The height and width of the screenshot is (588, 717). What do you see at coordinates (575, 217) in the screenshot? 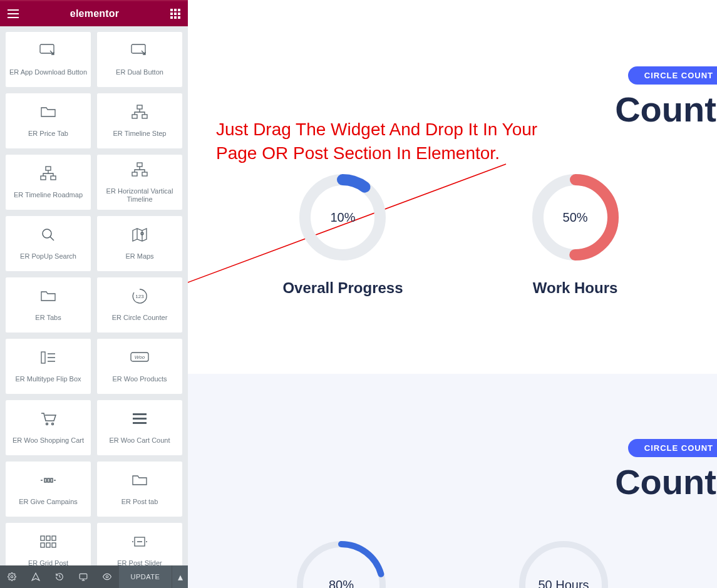
I see `counter-value: 50%` at bounding box center [575, 217].